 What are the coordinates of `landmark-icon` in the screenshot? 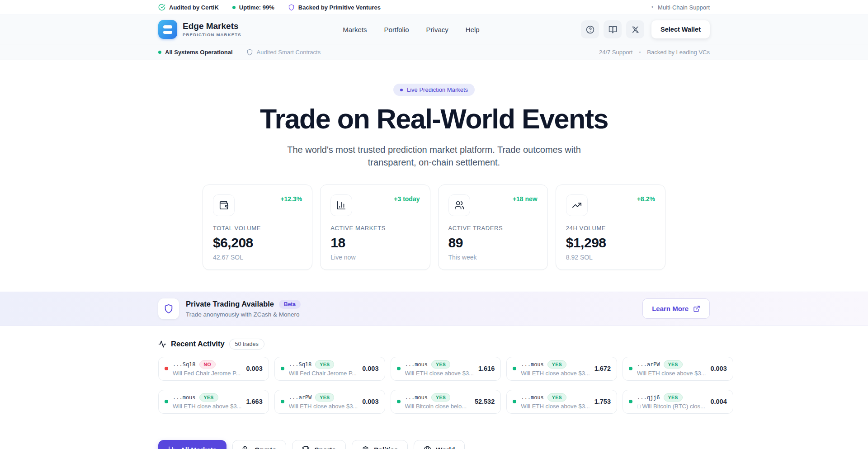 It's located at (365, 448).